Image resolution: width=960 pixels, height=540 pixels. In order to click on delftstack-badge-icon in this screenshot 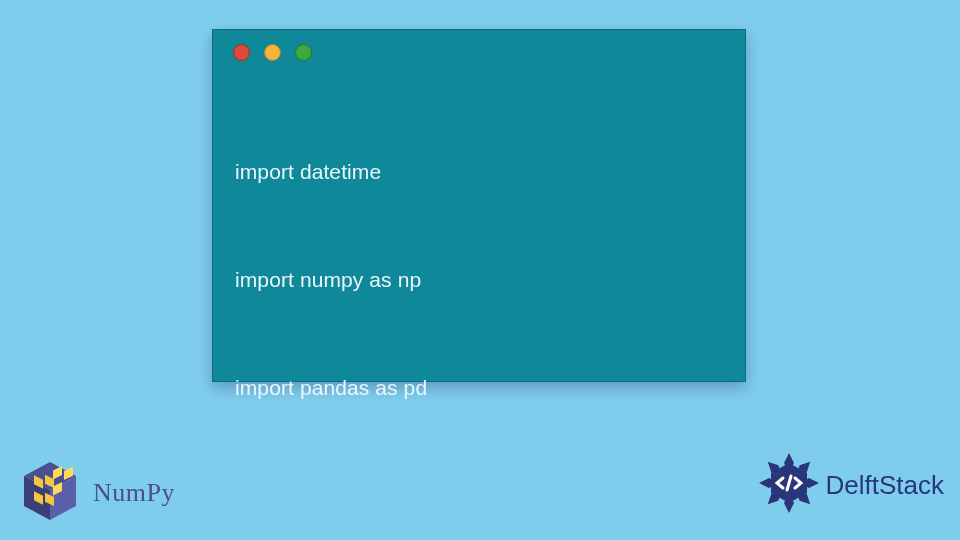, I will do `click(789, 485)`.